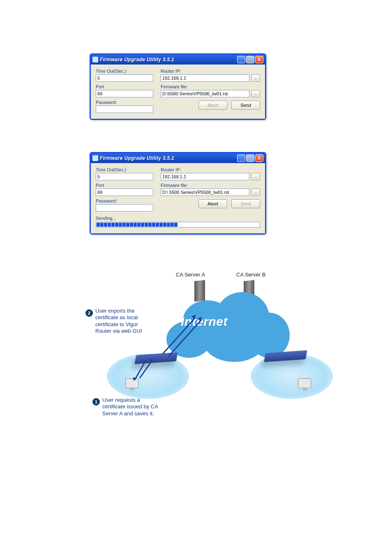 This screenshot has height=555, width=392. Describe the element at coordinates (251, 274) in the screenshot. I see `server-b-label: CA Server B` at that location.